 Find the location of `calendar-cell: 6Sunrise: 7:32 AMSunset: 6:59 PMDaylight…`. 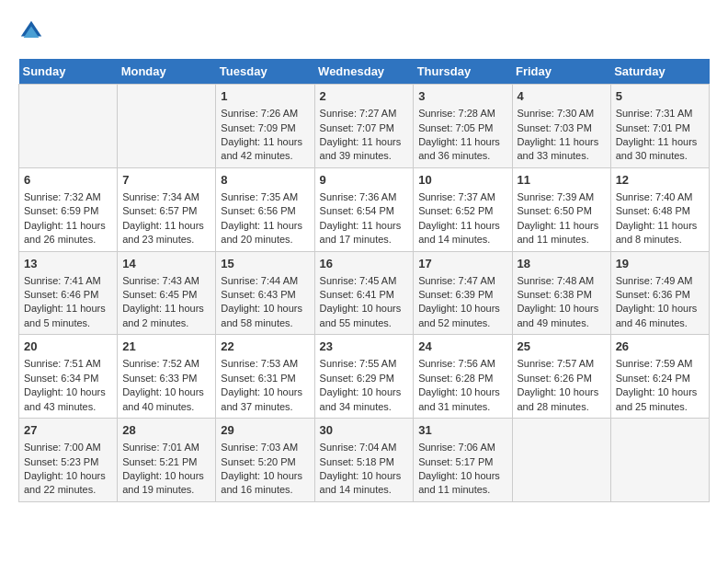

calendar-cell: 6Sunrise: 7:32 AMSunset: 6:59 PMDaylight… is located at coordinates (68, 210).